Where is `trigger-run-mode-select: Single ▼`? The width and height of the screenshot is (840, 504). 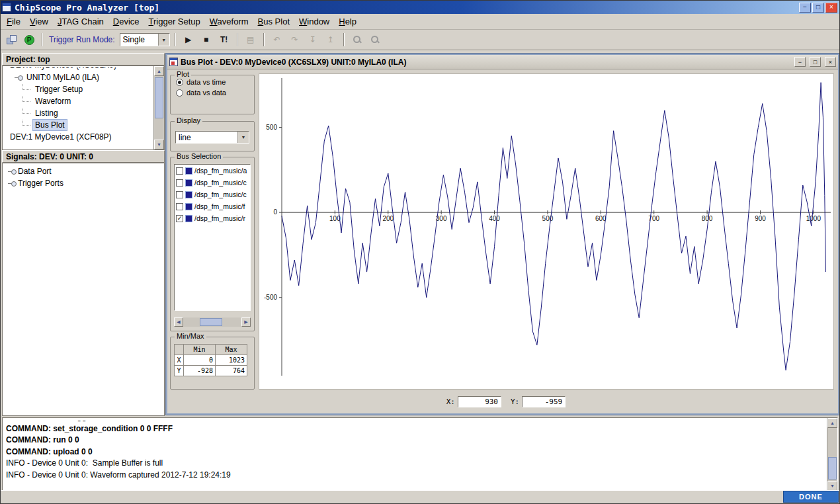
trigger-run-mode-select: Single ▼ is located at coordinates (145, 40).